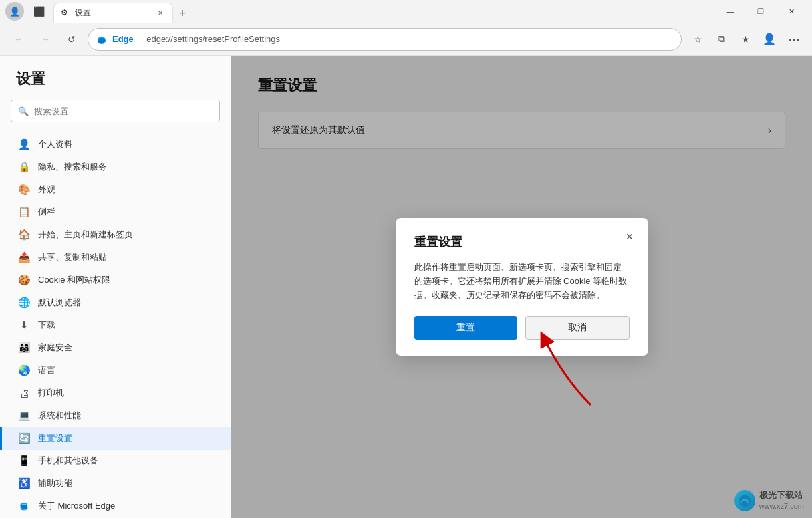  Describe the element at coordinates (24, 325) in the screenshot. I see `download-icon: ⬇` at that location.